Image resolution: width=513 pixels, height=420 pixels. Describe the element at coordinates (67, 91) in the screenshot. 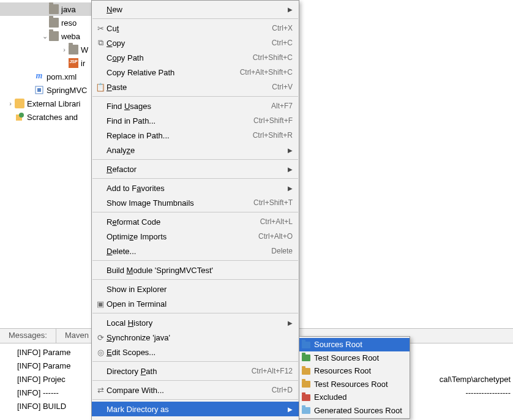

I see `tree-label: SpringMVC` at that location.